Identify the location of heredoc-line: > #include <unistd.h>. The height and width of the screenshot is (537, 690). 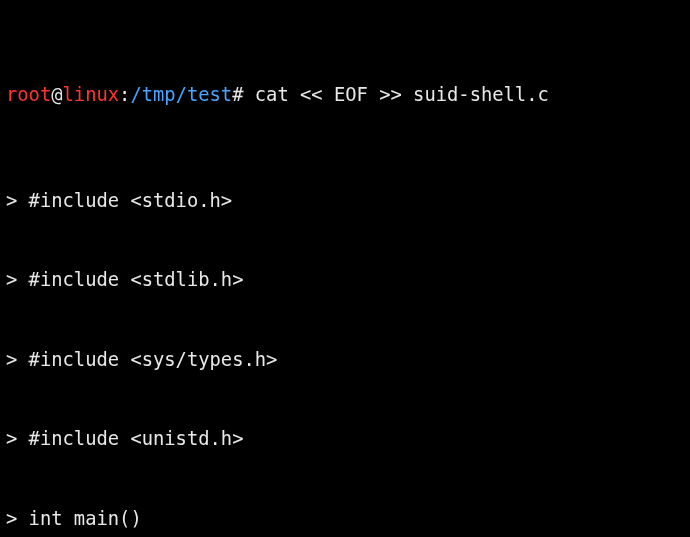
(345, 440).